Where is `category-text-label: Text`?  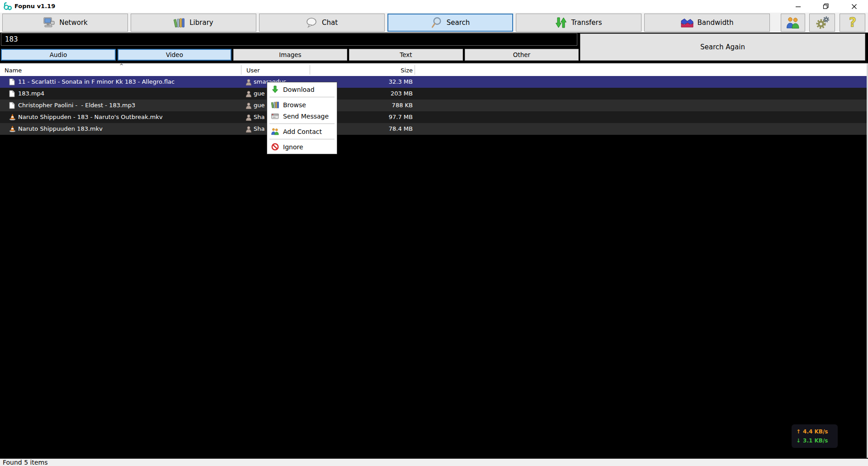 category-text-label: Text is located at coordinates (406, 55).